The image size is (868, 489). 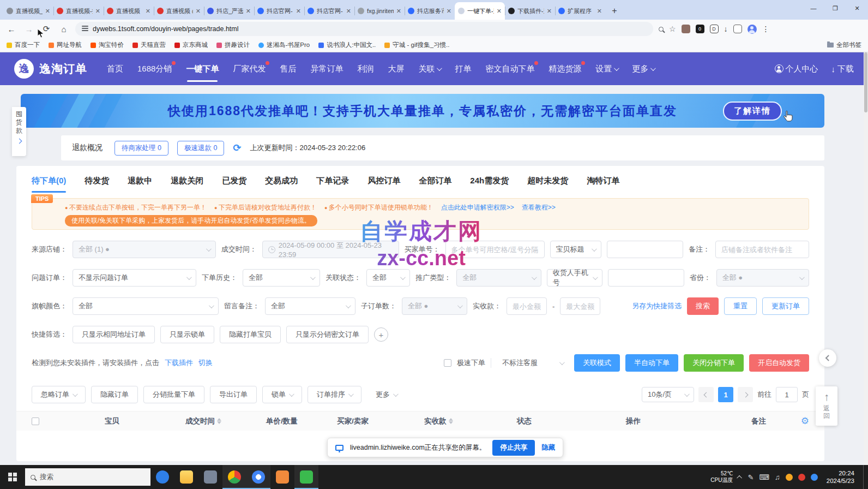 I want to click on promo-type-select: 全部, so click(x=498, y=278).